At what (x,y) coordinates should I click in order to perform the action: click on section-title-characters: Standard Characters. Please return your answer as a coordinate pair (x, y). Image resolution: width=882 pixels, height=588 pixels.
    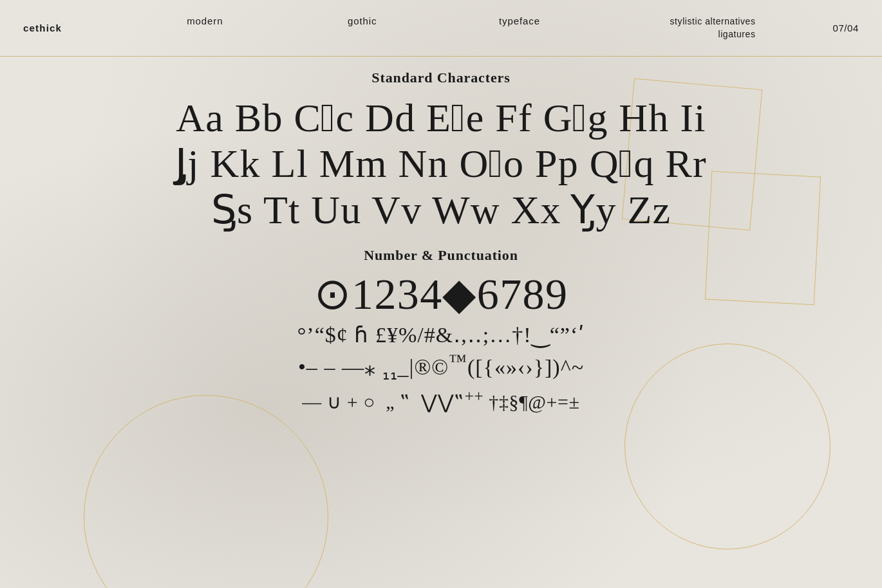
    Looking at the image, I should click on (440, 78).